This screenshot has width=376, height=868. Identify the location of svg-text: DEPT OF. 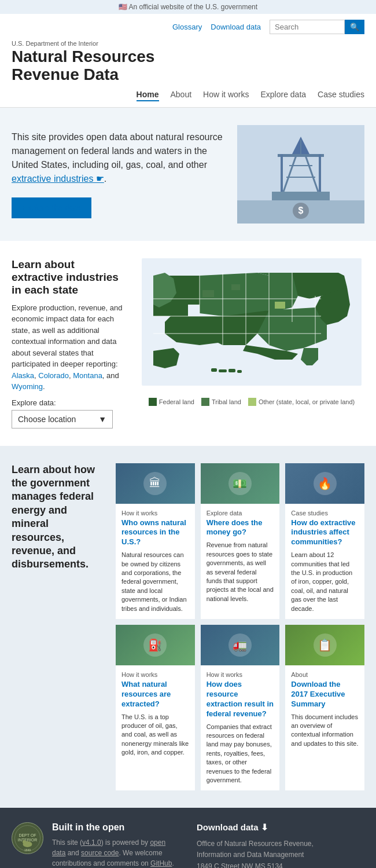
(27, 835).